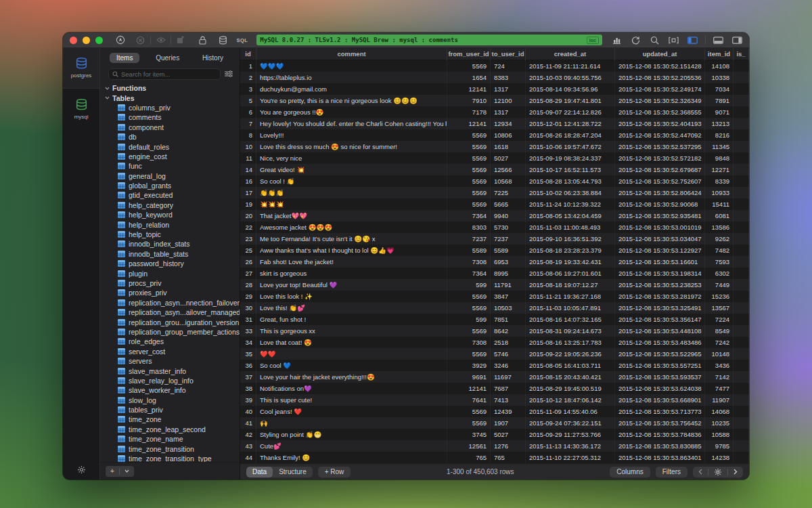 The width and height of the screenshot is (812, 508). Describe the element at coordinates (352, 100) in the screenshot. I see `cell-comment: You're so pretty, this is a nice ni gorg…` at that location.